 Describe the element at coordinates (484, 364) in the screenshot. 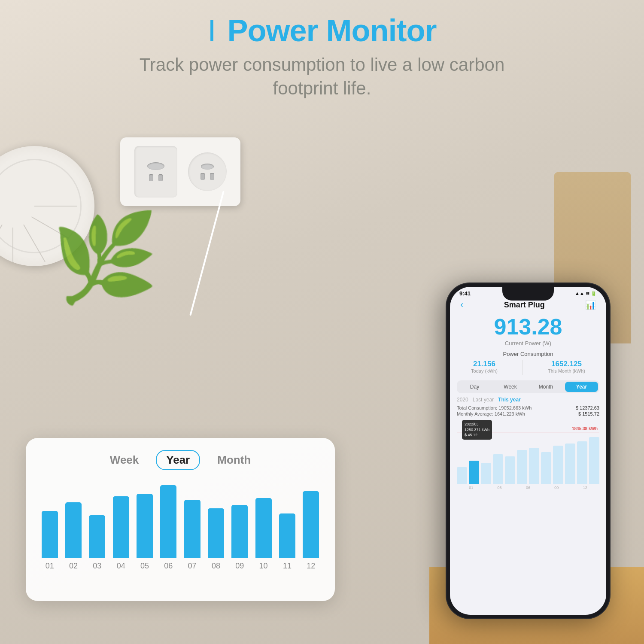

I see `stat-today-value: 21.156` at that location.